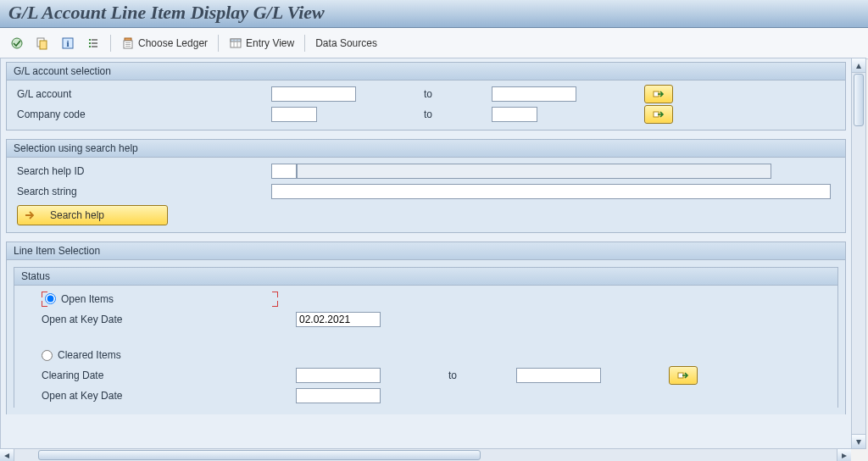 This screenshot has height=461, width=868. Describe the element at coordinates (270, 43) in the screenshot. I see `entry-view-label: Entry View` at that location.